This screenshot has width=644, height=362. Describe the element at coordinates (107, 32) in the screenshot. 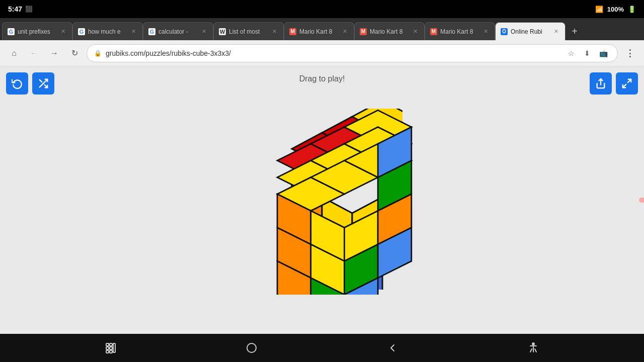

I see `tab-label-how-much-e: how much e` at that location.